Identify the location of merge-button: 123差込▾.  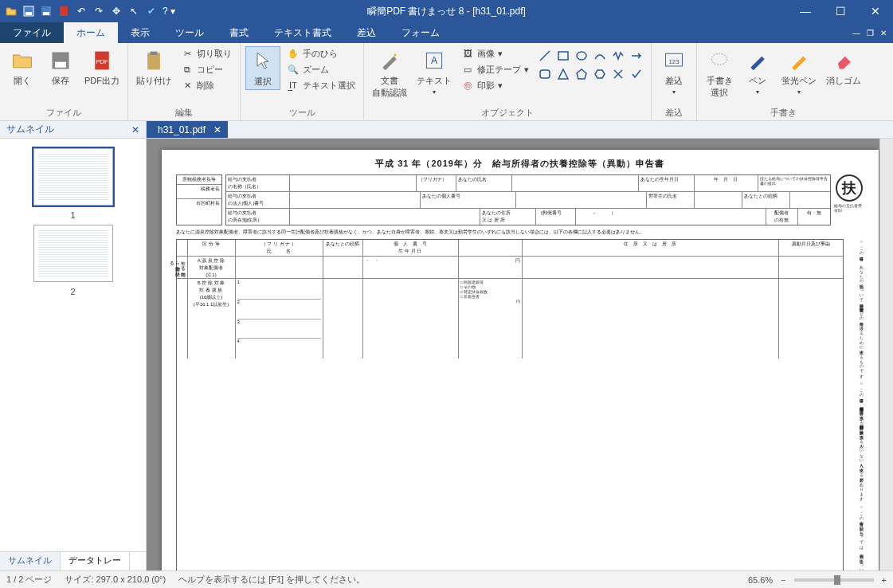
(674, 72).